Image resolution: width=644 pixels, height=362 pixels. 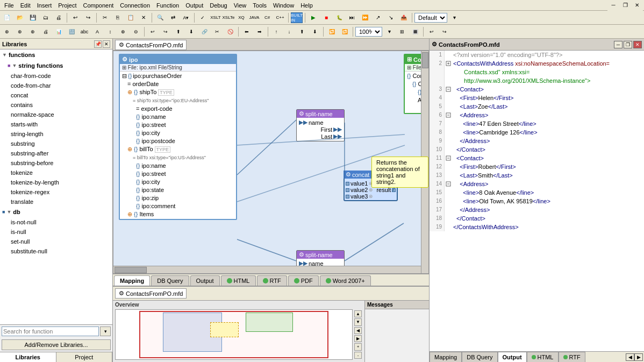 What do you see at coordinates (628, 45) in the screenshot?
I see `xml-restore-button: ❐` at bounding box center [628, 45].